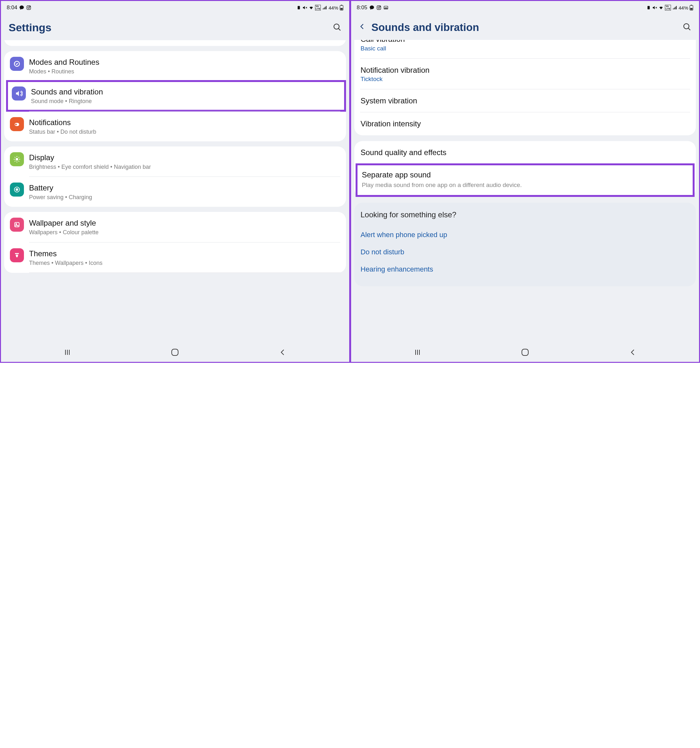 This screenshot has height=748, width=700. Describe the element at coordinates (175, 227) in the screenshot. I see `row-wallpaper: Wallpaper and style Wallpapers • Colour …` at that location.